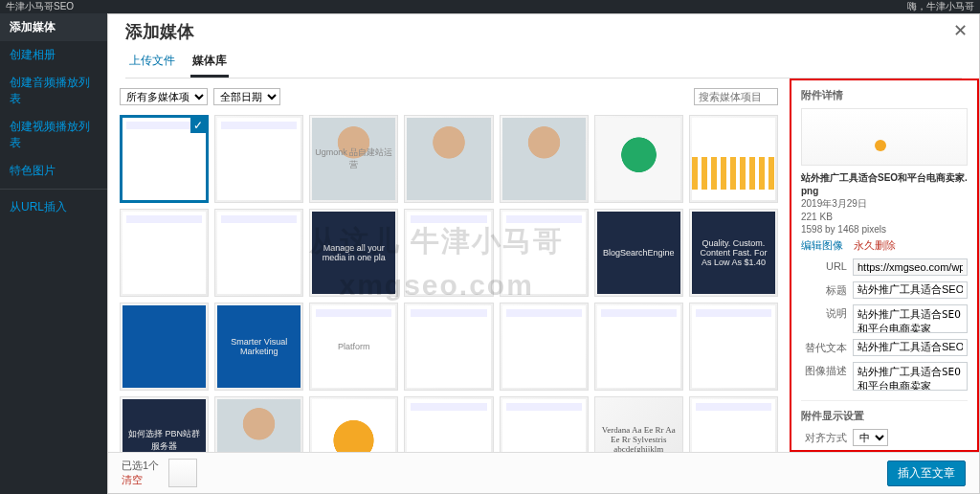 Image resolution: width=980 pixels, height=494 pixels. I want to click on attachment-filename: 站外推广工具适合SEO和平台电商卖家.png, so click(884, 184).